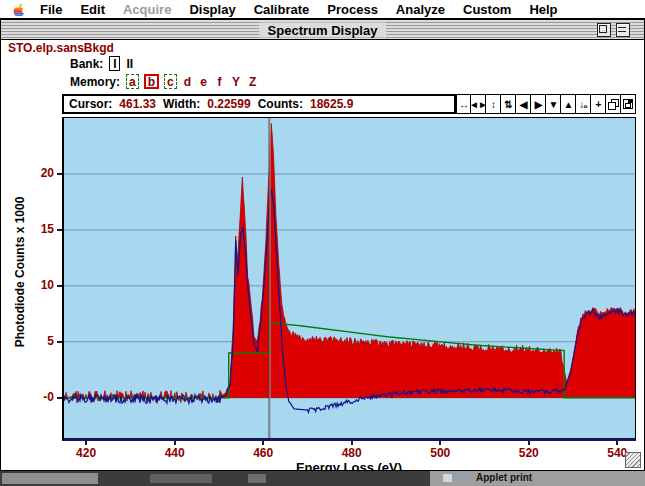 The width and height of the screenshot is (645, 486). What do you see at coordinates (554, 104) in the screenshot?
I see `shift-down-icon: ▼` at bounding box center [554, 104].